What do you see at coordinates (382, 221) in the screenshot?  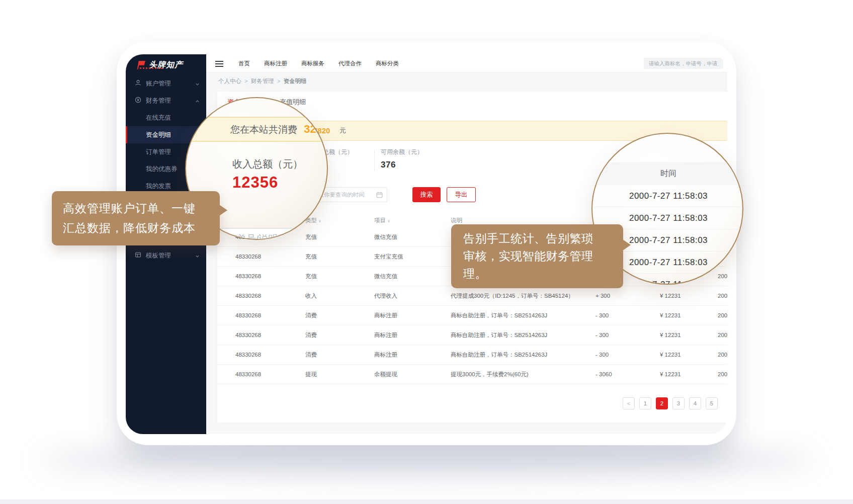 I see `column-header-项目: 项目∨` at bounding box center [382, 221].